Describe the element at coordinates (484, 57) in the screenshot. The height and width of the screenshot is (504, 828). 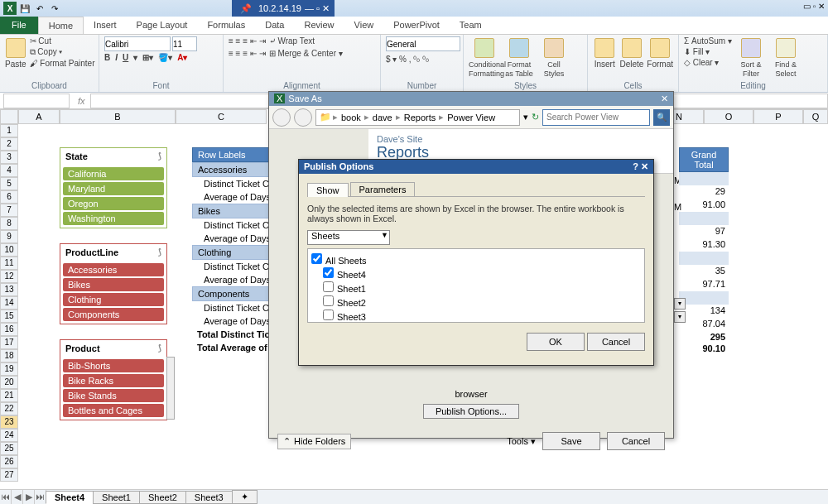
I see `conditional-formatting-button: Conditional Formatting` at that location.